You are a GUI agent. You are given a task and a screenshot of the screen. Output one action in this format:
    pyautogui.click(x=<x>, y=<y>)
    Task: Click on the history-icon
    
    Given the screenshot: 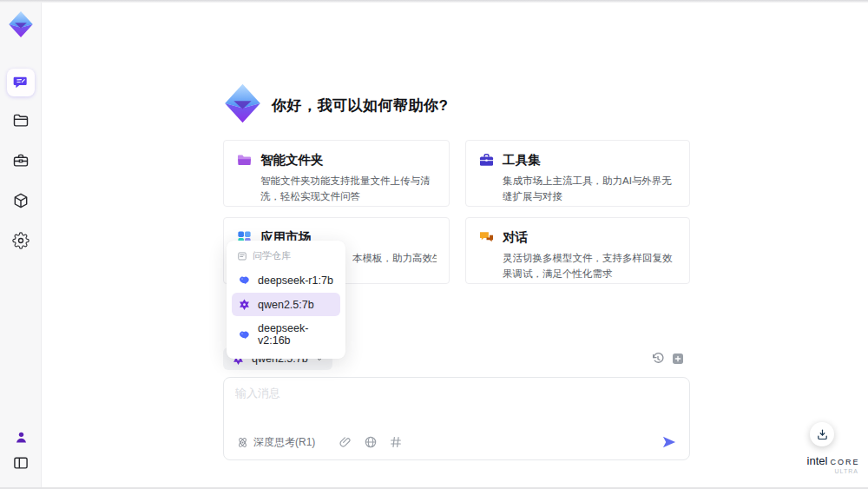 What is the action you would take?
    pyautogui.click(x=658, y=359)
    